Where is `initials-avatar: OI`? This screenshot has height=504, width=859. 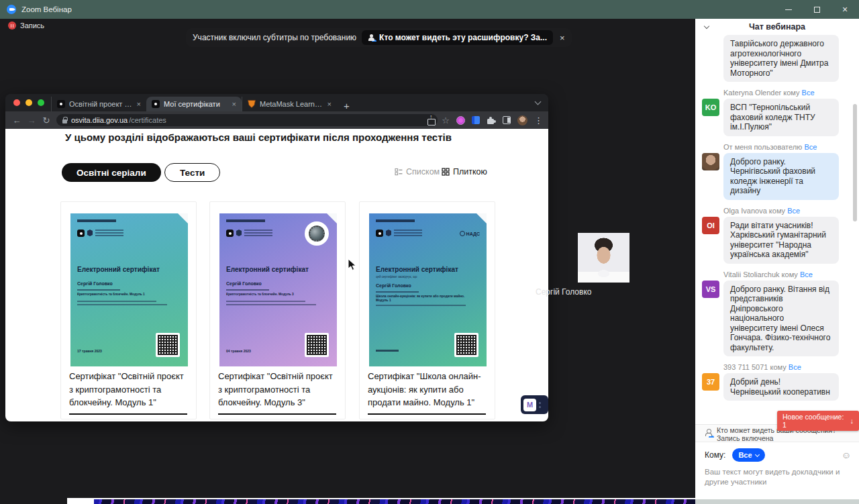 initials-avatar: OI is located at coordinates (711, 225).